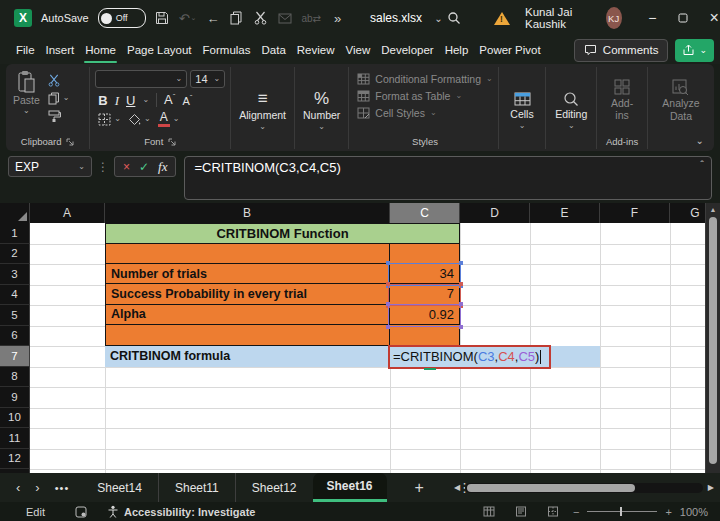 The image size is (720, 521). I want to click on row-header-5: 5, so click(15, 316).